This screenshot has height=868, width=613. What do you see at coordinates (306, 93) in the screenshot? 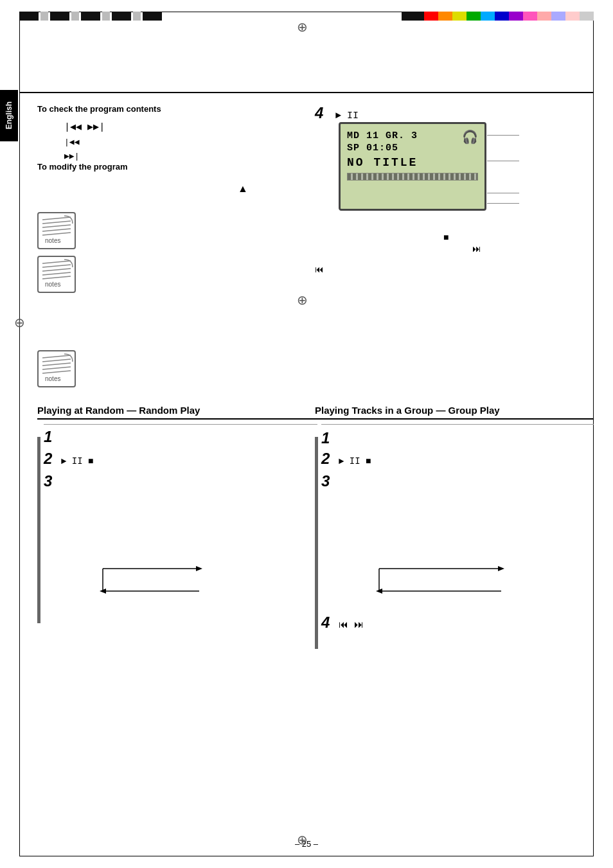
I see `section-divider-top` at bounding box center [306, 93].